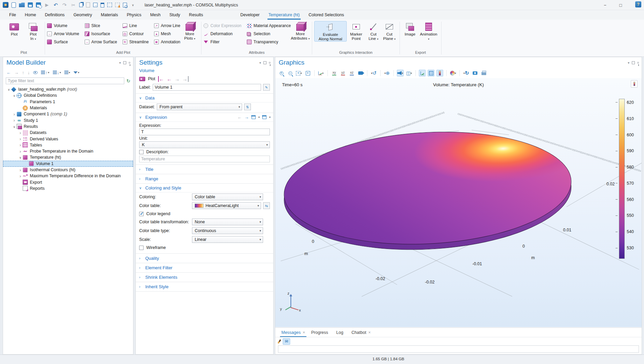 The height and width of the screenshot is (364, 644). Describe the element at coordinates (55, 15) in the screenshot. I see `ribbon-tab: Definitions` at that location.